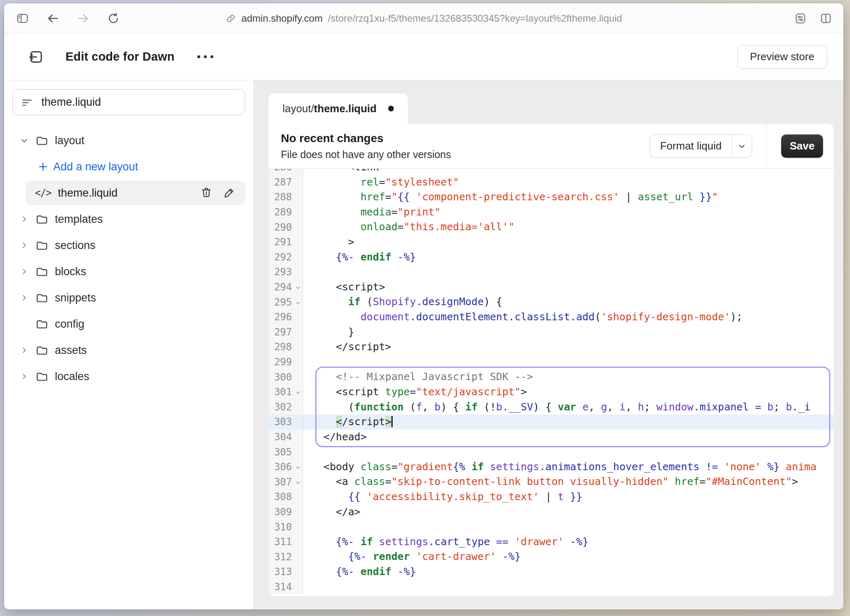  Describe the element at coordinates (551, 377) in the screenshot. I see `code-line-300: 300 <!-- Mixpanel Javascript SDK -->` at that location.